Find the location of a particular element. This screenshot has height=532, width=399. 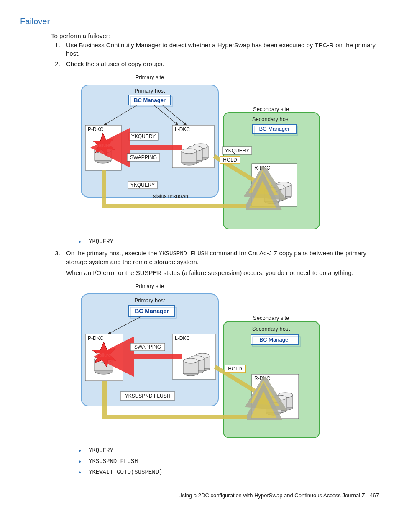

step-1: Use Business Continuity Manager to detec… is located at coordinates (220, 49).